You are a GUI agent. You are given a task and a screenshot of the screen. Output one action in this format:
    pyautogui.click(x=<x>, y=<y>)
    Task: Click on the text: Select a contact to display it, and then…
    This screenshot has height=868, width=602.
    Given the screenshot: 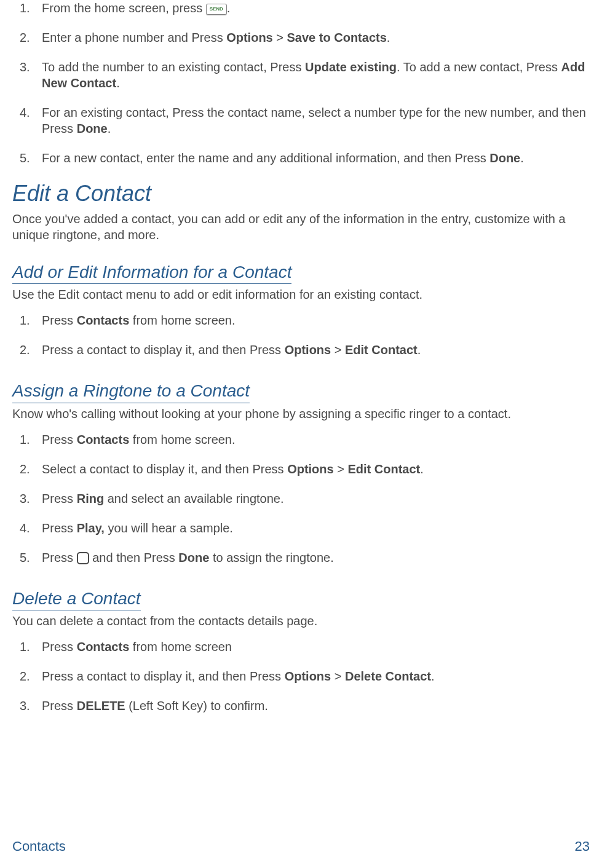 What is the action you would take?
    pyautogui.click(x=165, y=469)
    